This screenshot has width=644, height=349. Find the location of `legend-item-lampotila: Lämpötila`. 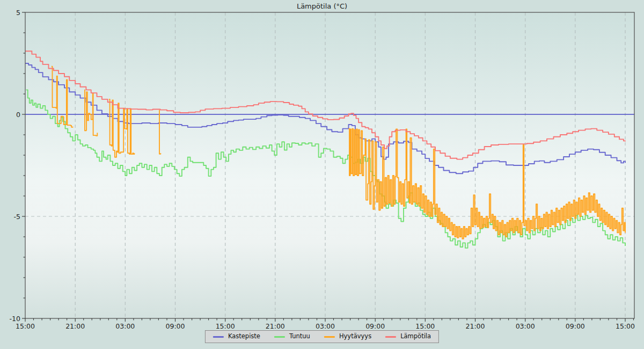

legend-item-lampotila: Lämpötila is located at coordinates (408, 337).